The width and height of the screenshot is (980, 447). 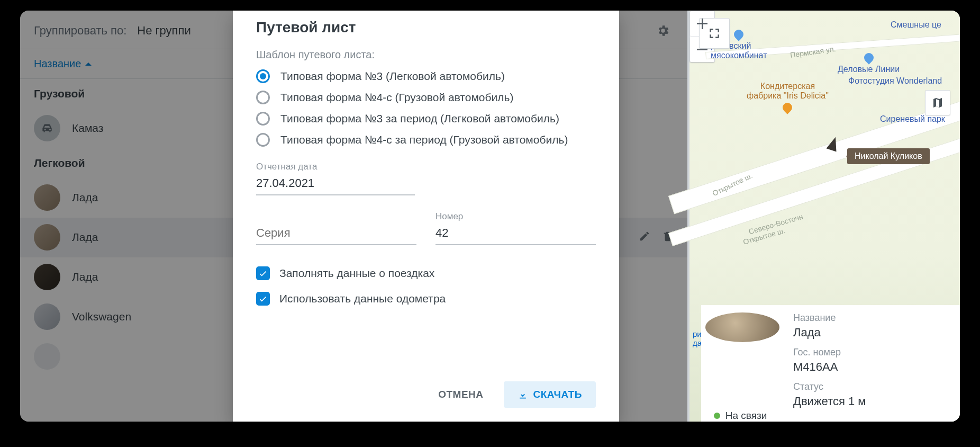 I want to click on options-checkboxes: Заполнять данные о поездках Использовать…, so click(x=426, y=286).